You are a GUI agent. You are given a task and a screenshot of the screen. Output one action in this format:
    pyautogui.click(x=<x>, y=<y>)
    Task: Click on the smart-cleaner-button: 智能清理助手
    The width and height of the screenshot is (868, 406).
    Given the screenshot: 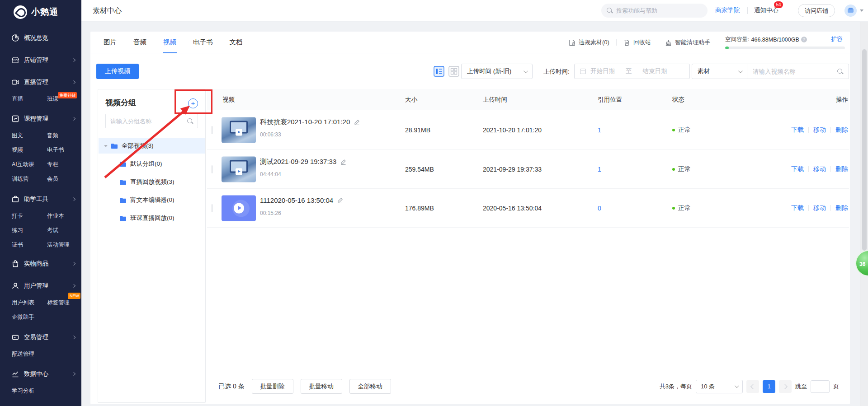 What is the action you would take?
    pyautogui.click(x=688, y=42)
    